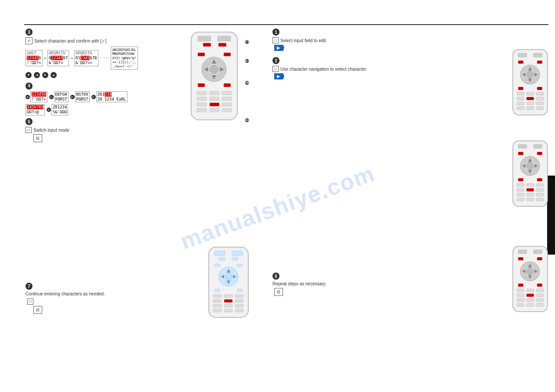 The image size is (555, 392). I want to click on section-5-header: 5, so click(109, 122).